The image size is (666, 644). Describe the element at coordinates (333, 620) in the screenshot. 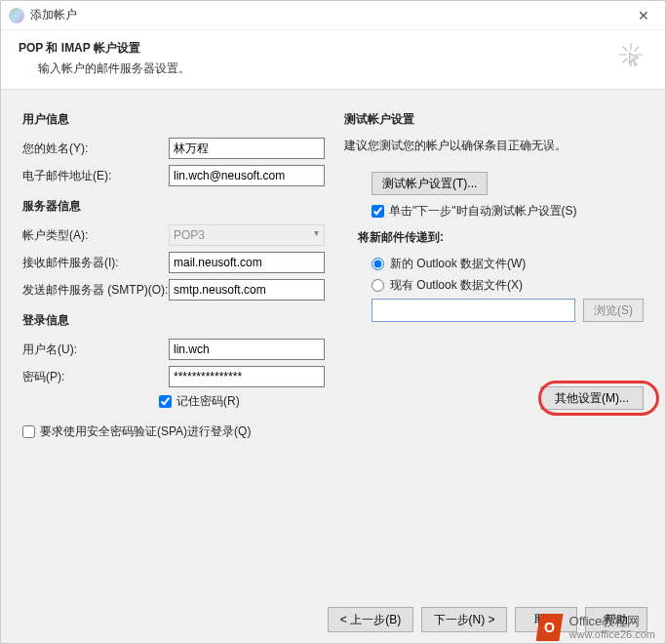

I see `footer: < 上一步(B) 下一步(N) > 取消 帮助` at that location.